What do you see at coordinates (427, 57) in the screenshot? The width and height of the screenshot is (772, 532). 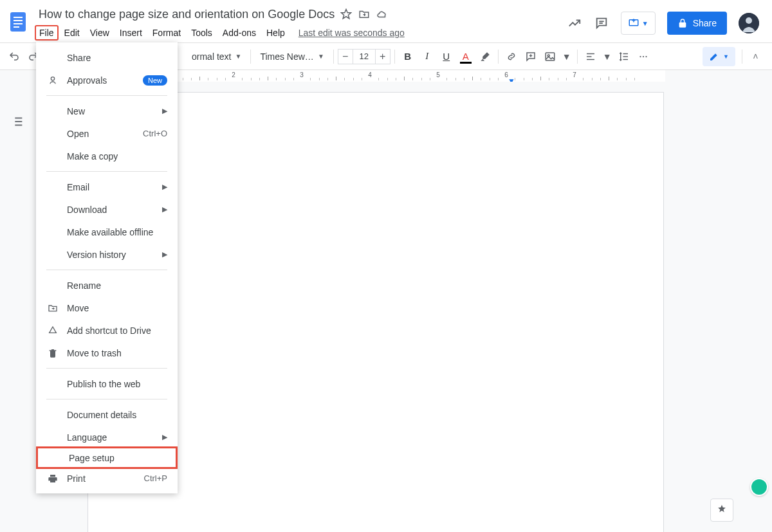 I see `italic-button: I` at bounding box center [427, 57].